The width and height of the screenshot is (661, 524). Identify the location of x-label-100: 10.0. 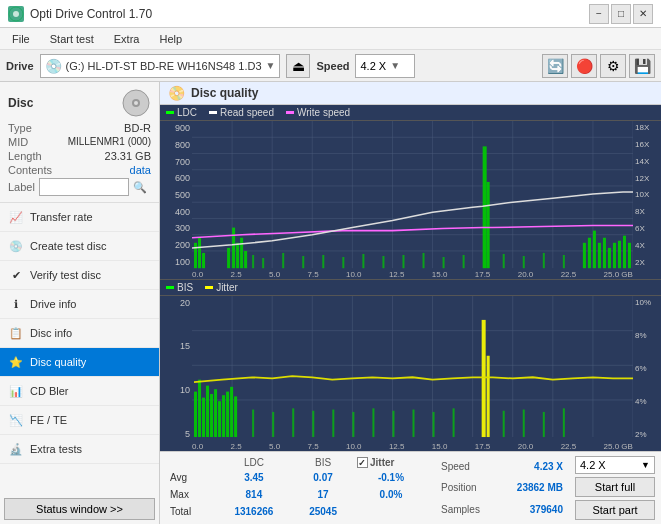
(354, 274).